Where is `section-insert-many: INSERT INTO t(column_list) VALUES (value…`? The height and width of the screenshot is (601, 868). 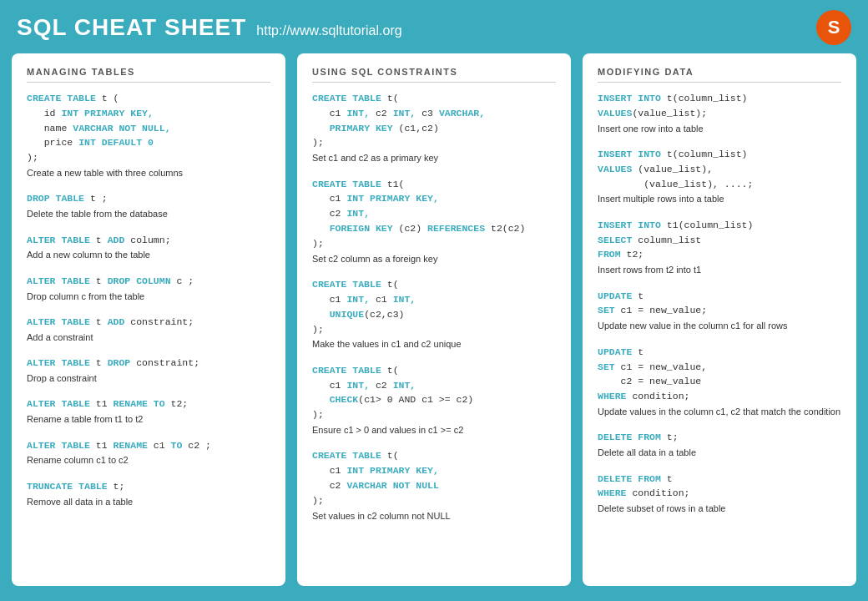
section-insert-many: INSERT INTO t(column_list) VALUES (value… is located at coordinates (719, 177).